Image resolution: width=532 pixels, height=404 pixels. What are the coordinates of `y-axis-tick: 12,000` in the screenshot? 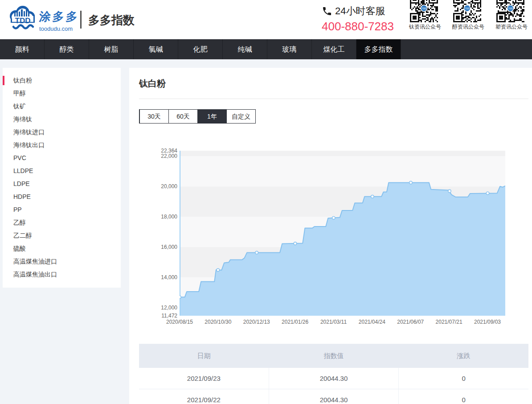 It's located at (162, 308).